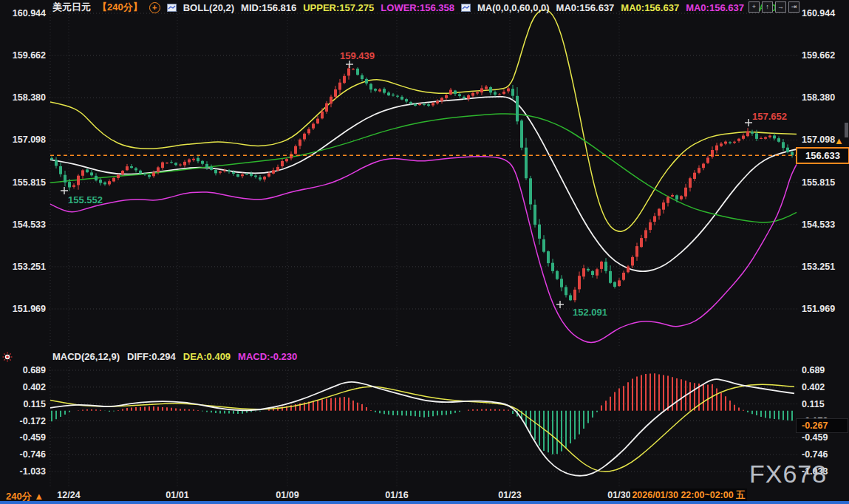 This screenshot has height=504, width=849. I want to click on ma0-yellow-value: MA0:156.637, so click(650, 7).